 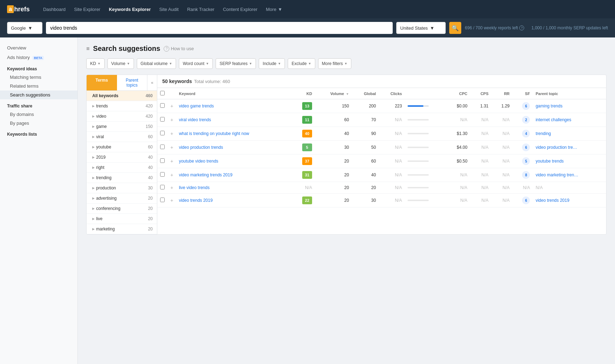 What do you see at coordinates (569, 94) in the screenshot?
I see `th-parent-topic: Parent topic` at bounding box center [569, 94].